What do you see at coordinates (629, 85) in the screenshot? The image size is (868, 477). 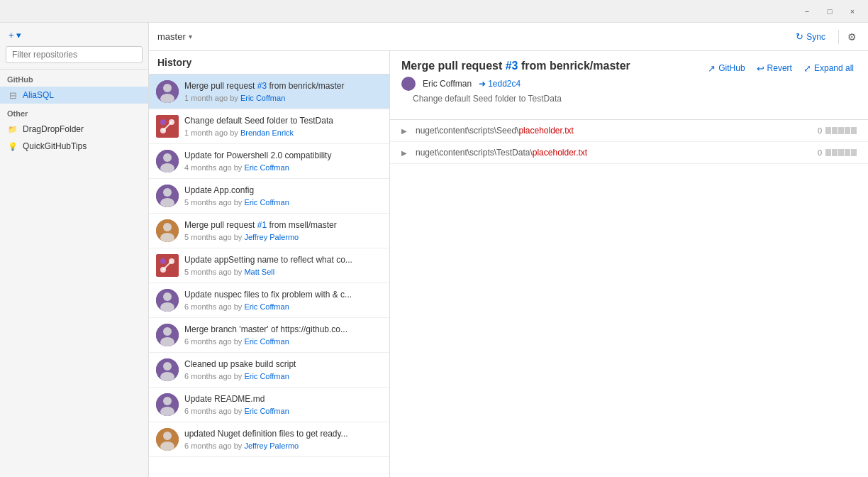 I see `detail-header: Merge pull request #3 from benrick/maste…` at bounding box center [629, 85].